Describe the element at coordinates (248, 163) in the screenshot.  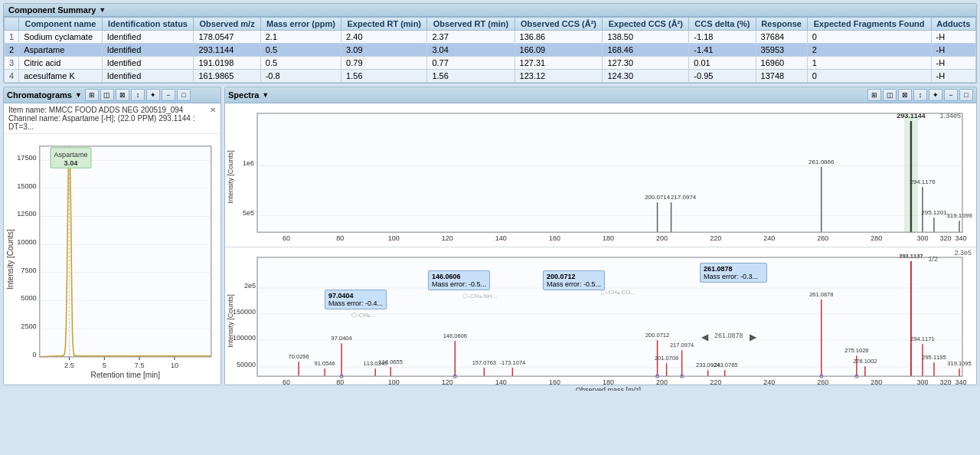
I see `svg-text: 1e6` at that location.